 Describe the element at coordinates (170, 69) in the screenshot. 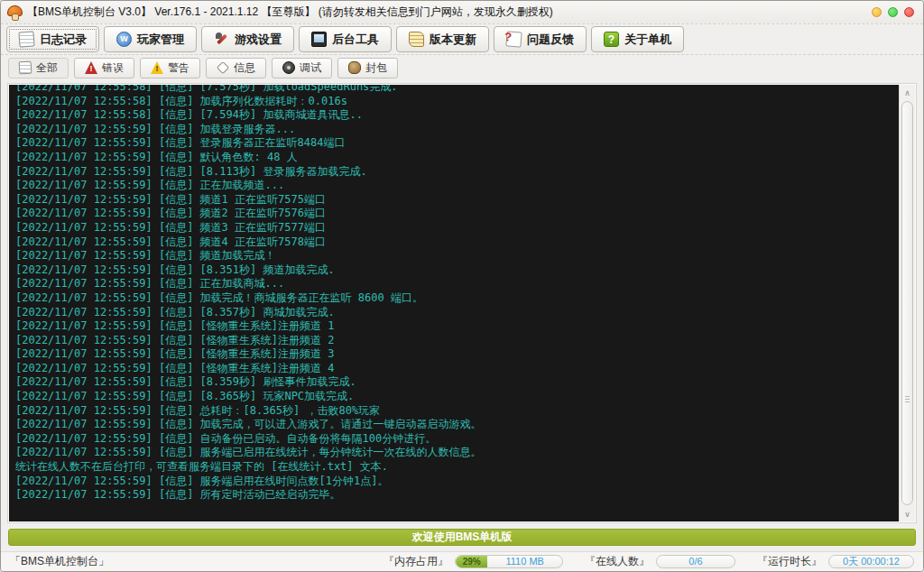

I see `filter-warning: 警告` at that location.